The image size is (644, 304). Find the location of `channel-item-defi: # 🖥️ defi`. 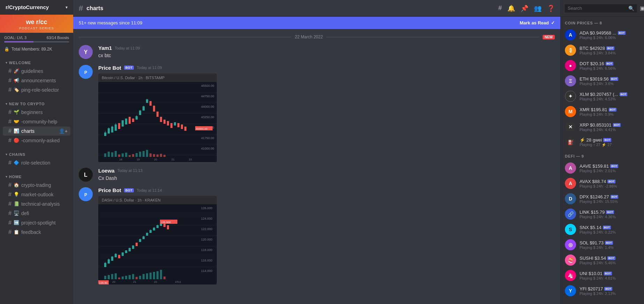

channel-item-defi: # 🖥️ defi is located at coordinates (37, 213).